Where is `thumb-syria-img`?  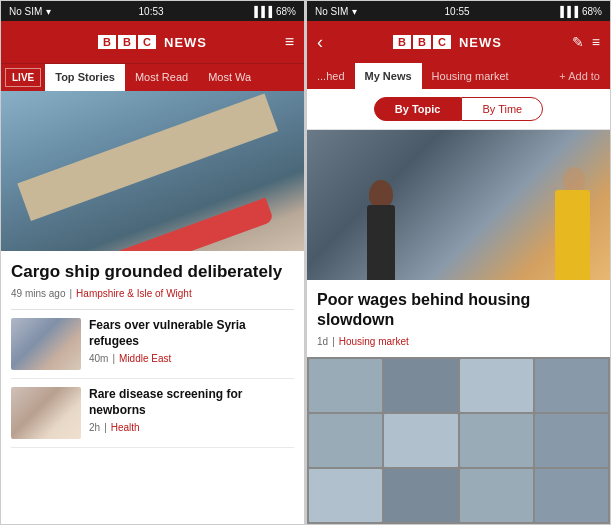
thumb-syria-img is located at coordinates (46, 344).